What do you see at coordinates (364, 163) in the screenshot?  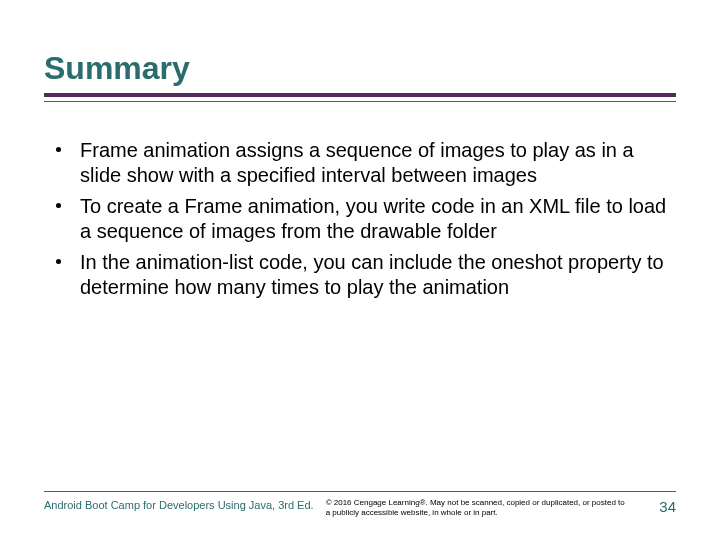 I see `list-item: Frame animation assigns a sequence of im…` at bounding box center [364, 163].